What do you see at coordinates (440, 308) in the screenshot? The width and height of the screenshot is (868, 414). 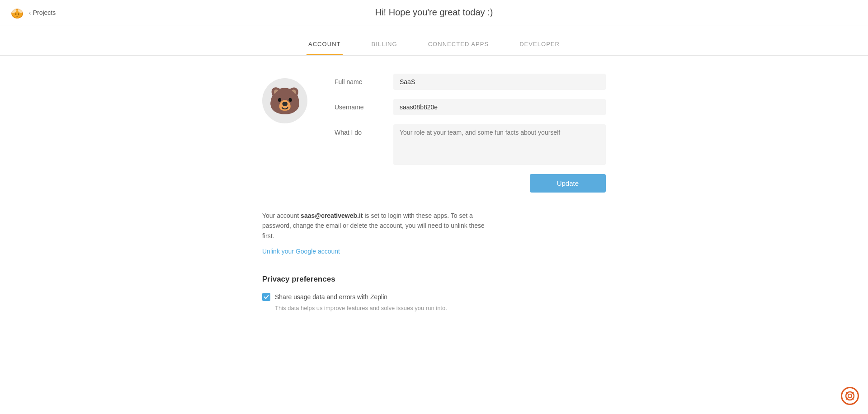 I see `share-data-description: This data helps us improve features and …` at bounding box center [440, 308].